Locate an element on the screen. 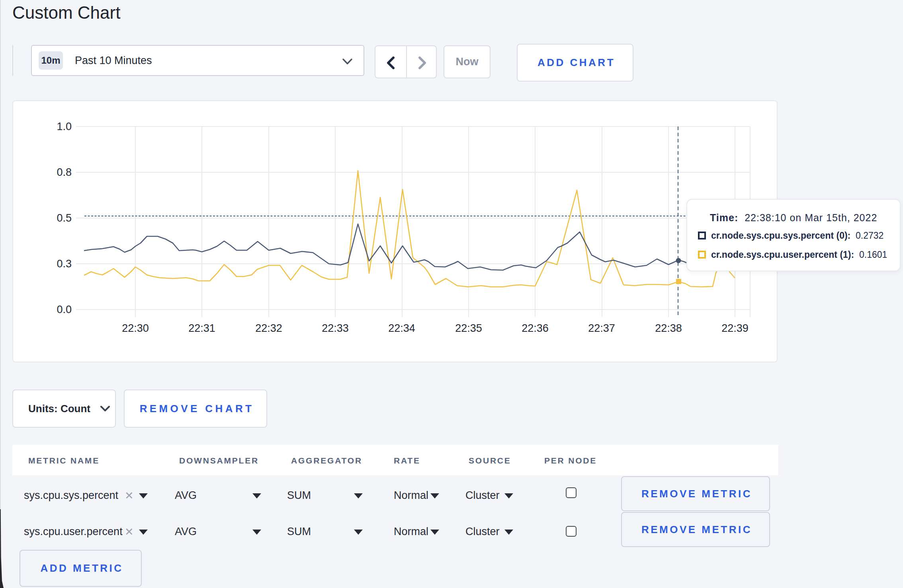 This screenshot has height=588, width=903. svg-text: 0.0 is located at coordinates (64, 310).